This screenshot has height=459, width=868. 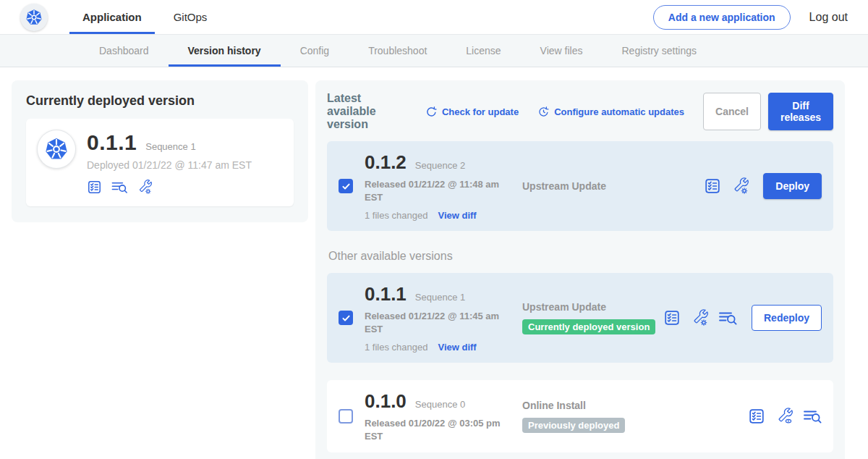 I want to click on deployed-sequence-label: Sequence 1, so click(x=171, y=146).